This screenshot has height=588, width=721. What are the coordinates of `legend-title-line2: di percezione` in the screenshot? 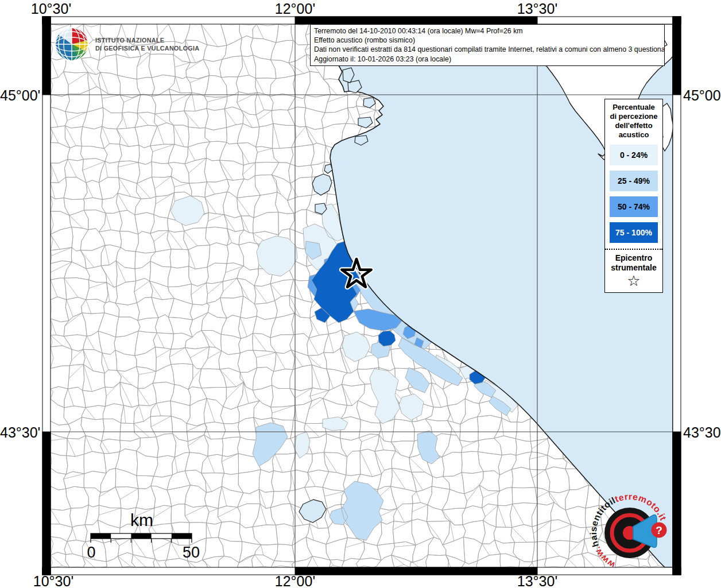 It's located at (634, 117).